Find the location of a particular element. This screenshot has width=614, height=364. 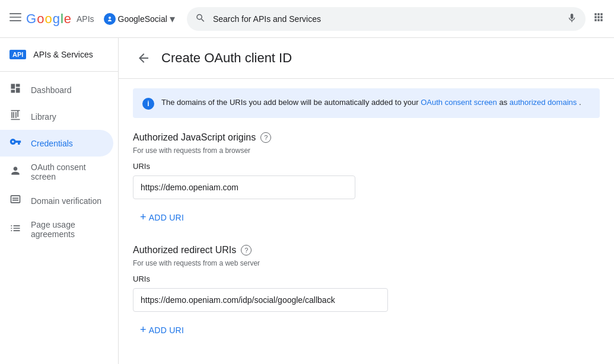

sidebar-header: API APIs & Services is located at coordinates (59, 55).